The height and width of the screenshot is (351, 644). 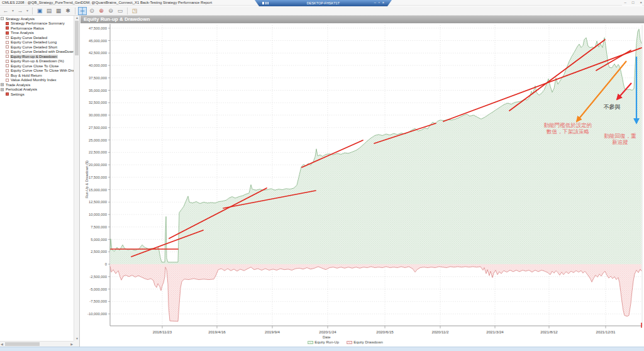 I want to click on svg-text: 2021/12/31, so click(x=606, y=332).